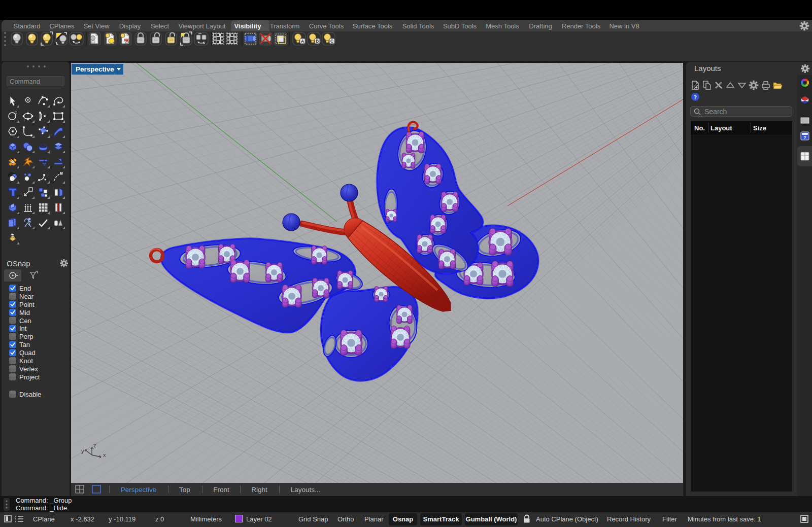  Describe the element at coordinates (105, 455) in the screenshot. I see `svg-text: x` at that location.